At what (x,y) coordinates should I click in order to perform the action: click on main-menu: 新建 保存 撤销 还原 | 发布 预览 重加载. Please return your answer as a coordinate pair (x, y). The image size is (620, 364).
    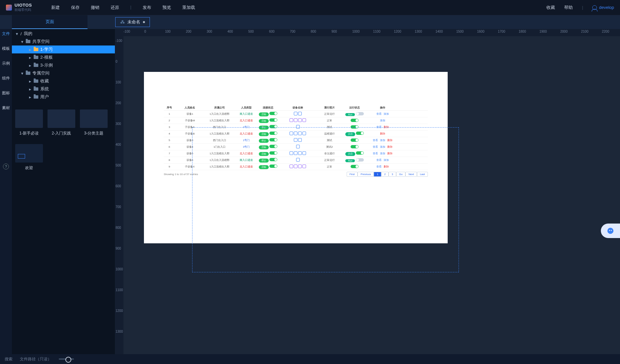
    Looking at the image, I should click on (123, 8).